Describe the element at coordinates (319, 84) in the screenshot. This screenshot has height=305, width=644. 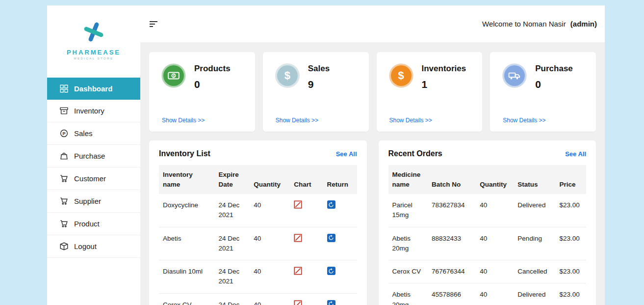
I see `stat-value: 9` at that location.